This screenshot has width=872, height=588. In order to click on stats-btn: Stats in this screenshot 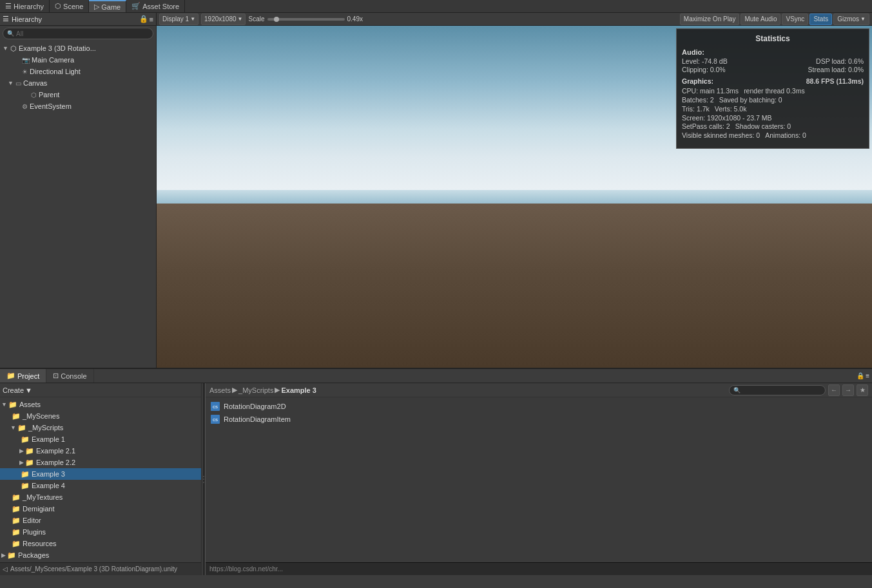, I will do `click(821, 19)`.